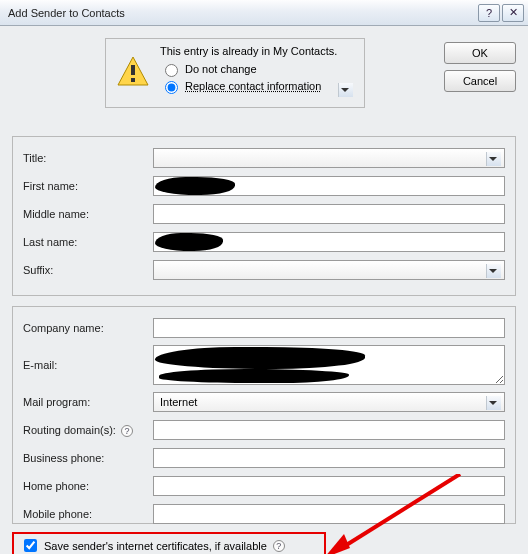 The height and width of the screenshot is (554, 528). I want to click on title-bar: Add Sender to Contacts ? ✕, so click(264, 13).